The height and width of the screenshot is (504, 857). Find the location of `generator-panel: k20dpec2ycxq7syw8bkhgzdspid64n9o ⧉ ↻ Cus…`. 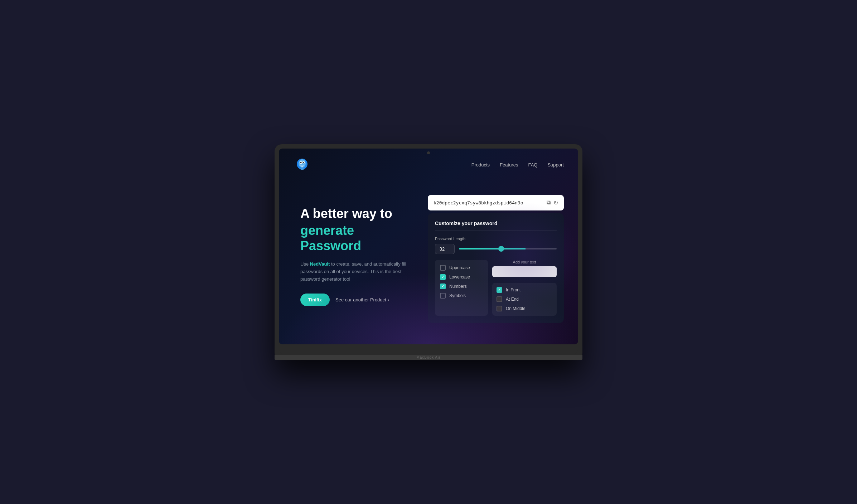

generator-panel: k20dpec2ycxq7syw8bkhgzdspid64n9o ⧉ ↻ Cus… is located at coordinates (496, 259).